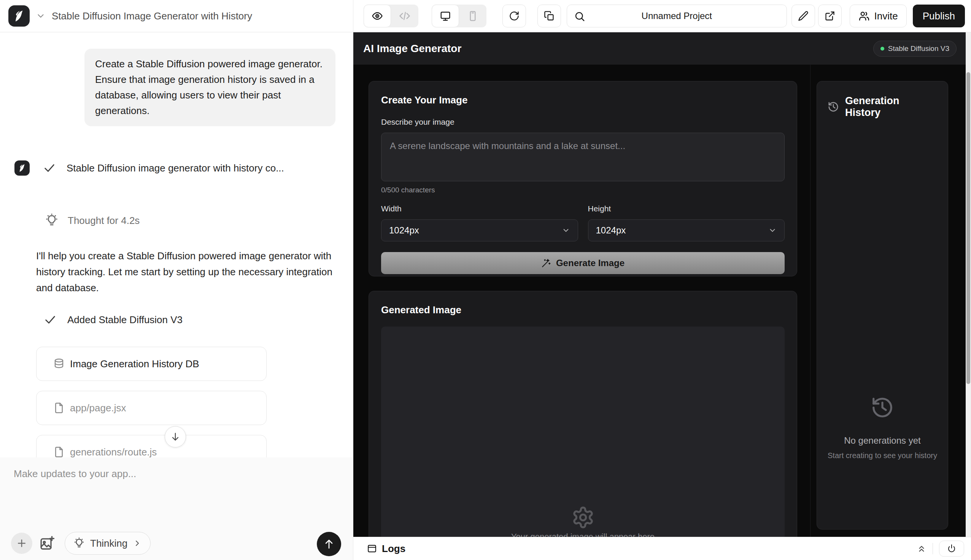  Describe the element at coordinates (583, 263) in the screenshot. I see `generate-image-button: Generate Image` at that location.